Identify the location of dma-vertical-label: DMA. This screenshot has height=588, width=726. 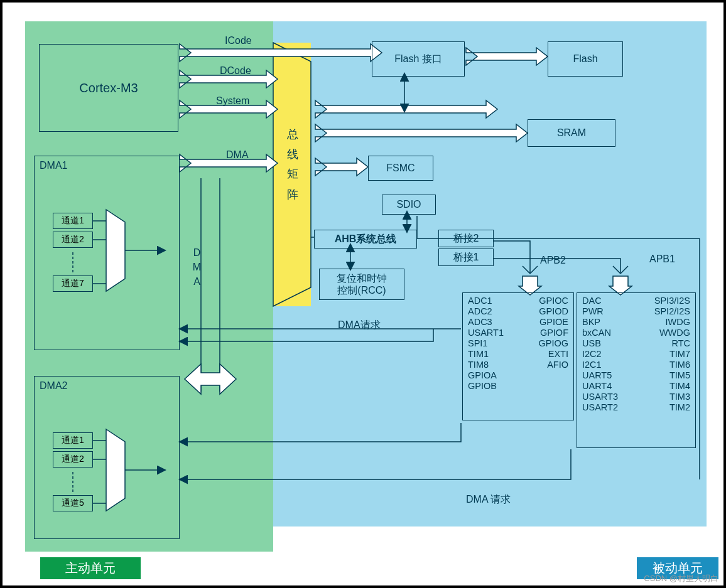
(197, 269).